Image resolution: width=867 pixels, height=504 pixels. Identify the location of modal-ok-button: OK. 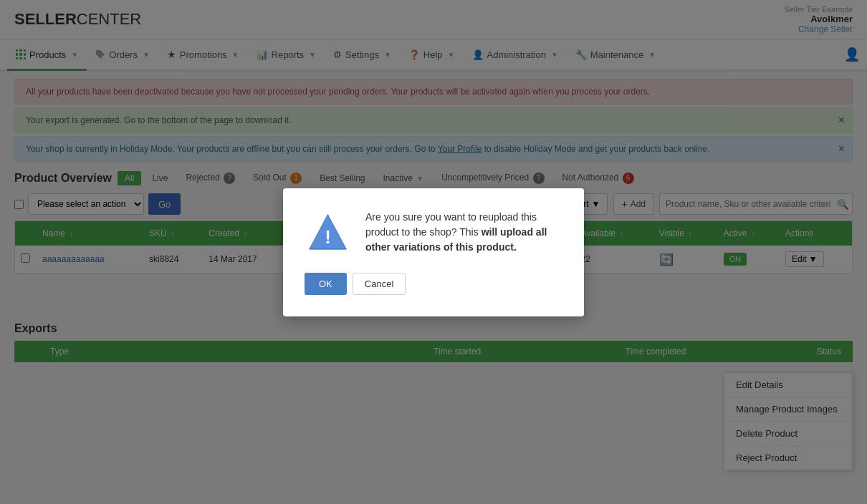
(325, 284).